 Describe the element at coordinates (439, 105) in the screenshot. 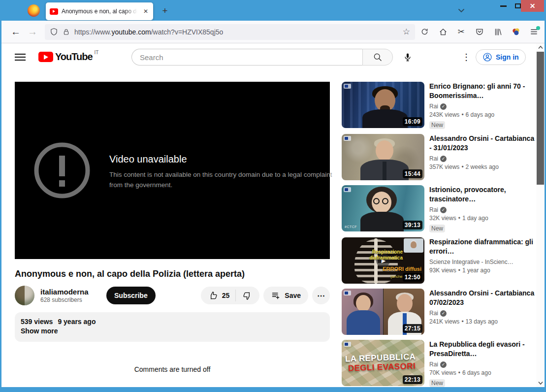

I see `related-video-1: 16:09 Enrico Brignano: gli anni 70 - Boo…` at that location.